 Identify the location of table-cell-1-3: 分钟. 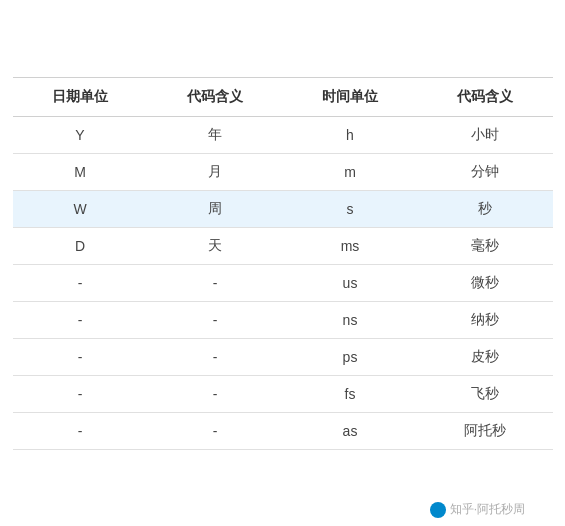
(486, 172).